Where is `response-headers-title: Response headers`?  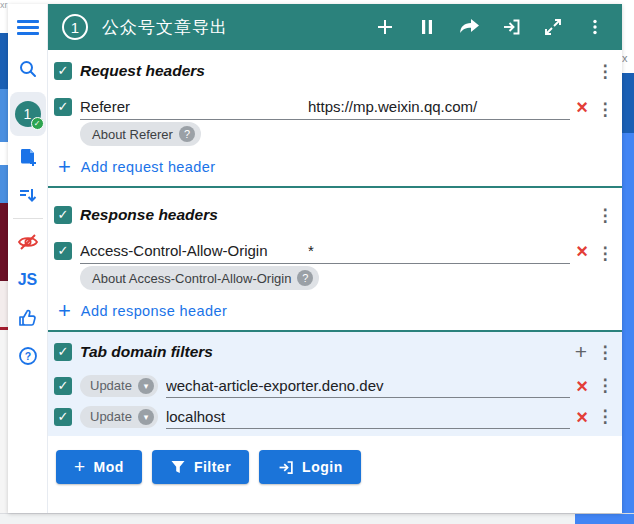 response-headers-title: Response headers is located at coordinates (337, 215).